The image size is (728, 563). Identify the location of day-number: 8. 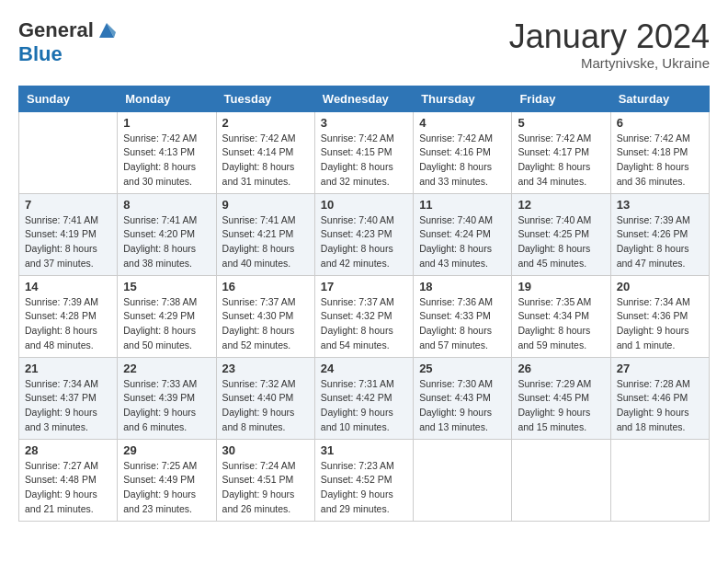
(166, 204).